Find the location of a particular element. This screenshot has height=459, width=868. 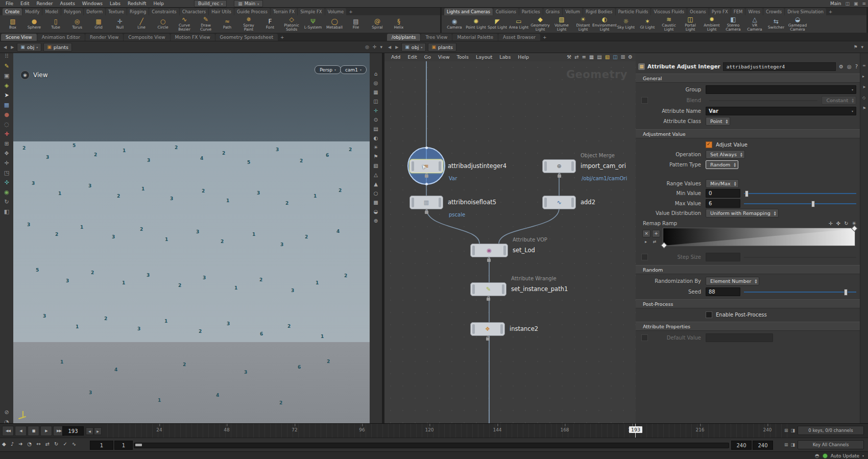

menu-item: Help is located at coordinates (159, 4).